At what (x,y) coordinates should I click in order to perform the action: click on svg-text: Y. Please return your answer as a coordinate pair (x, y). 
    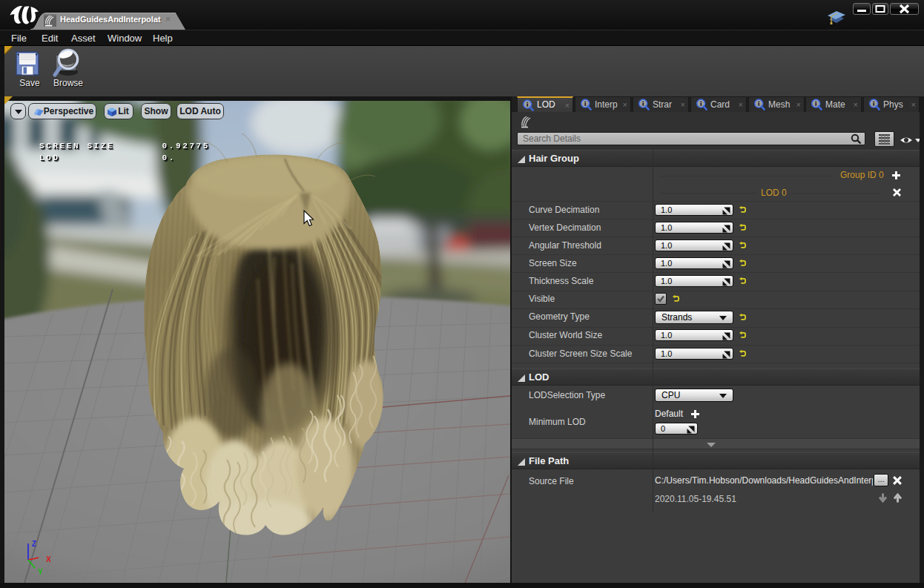
    Looking at the image, I should click on (40, 572).